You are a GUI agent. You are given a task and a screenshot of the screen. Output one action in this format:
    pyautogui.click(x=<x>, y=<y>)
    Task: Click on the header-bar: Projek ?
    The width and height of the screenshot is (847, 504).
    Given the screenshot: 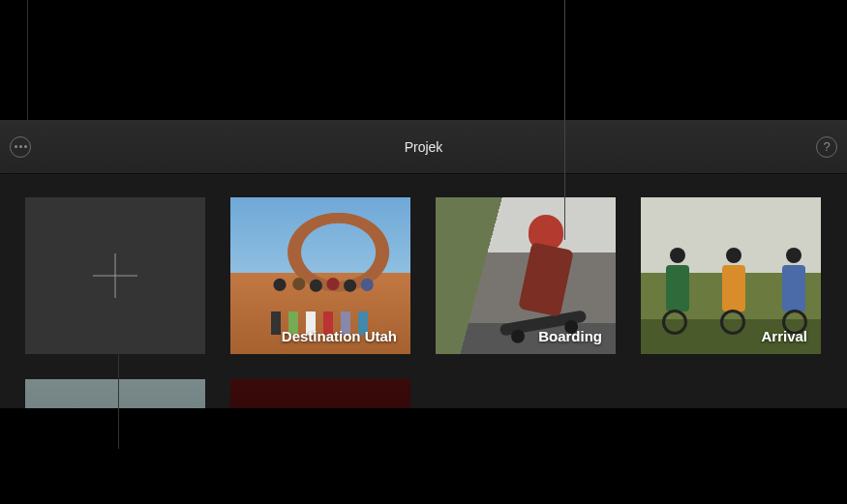 What is the action you would take?
    pyautogui.click(x=424, y=147)
    